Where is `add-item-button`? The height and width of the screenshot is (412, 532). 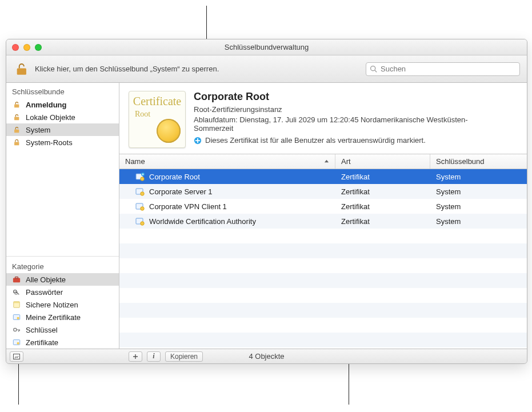
add-item-button is located at coordinates (135, 357).